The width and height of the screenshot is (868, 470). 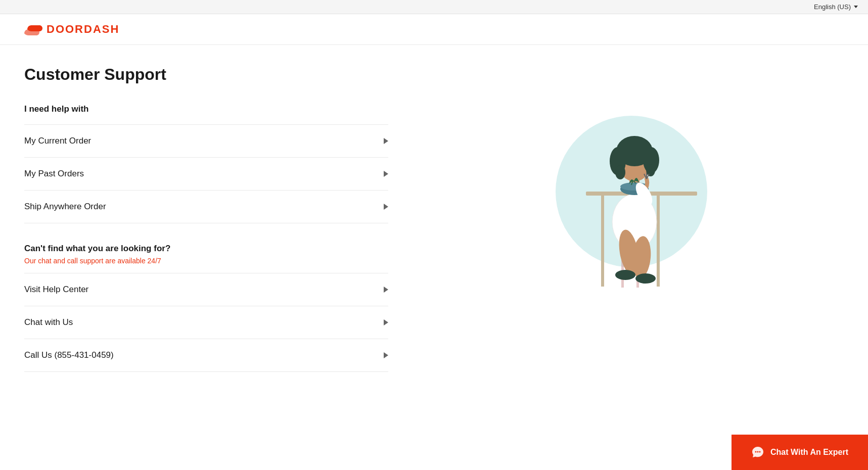 What do you see at coordinates (206, 322) in the screenshot?
I see `support-menu-list: Visit Help Center Chat with Us Call Us (…` at bounding box center [206, 322].